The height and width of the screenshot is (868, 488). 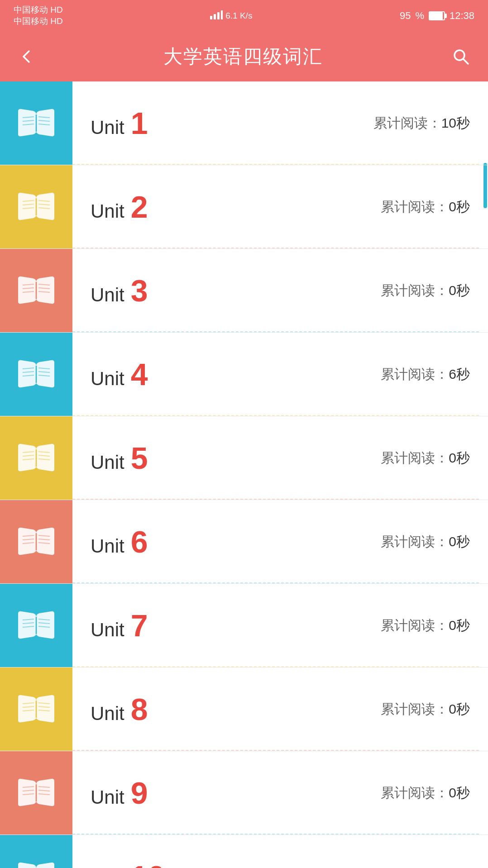 I want to click on speed-label: 6.1 K/s, so click(x=239, y=16).